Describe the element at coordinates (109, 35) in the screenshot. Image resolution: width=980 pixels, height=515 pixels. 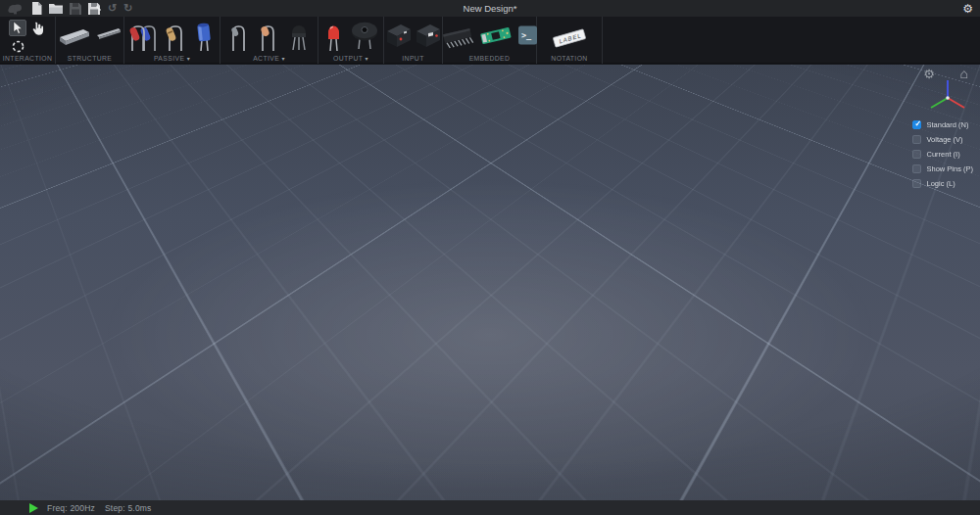
I see `rod-icon` at that location.